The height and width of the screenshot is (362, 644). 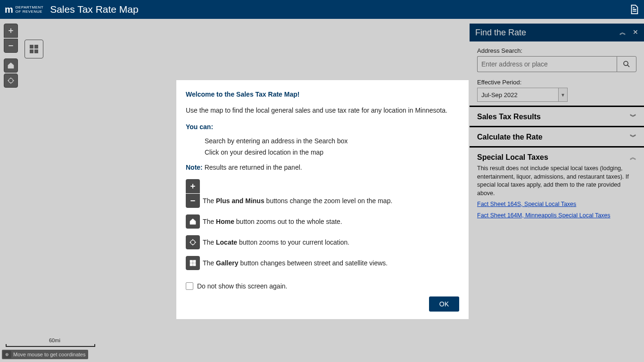 I want to click on mn-logo: m DEPARTMENT OF REVENUE, so click(x=24, y=9).